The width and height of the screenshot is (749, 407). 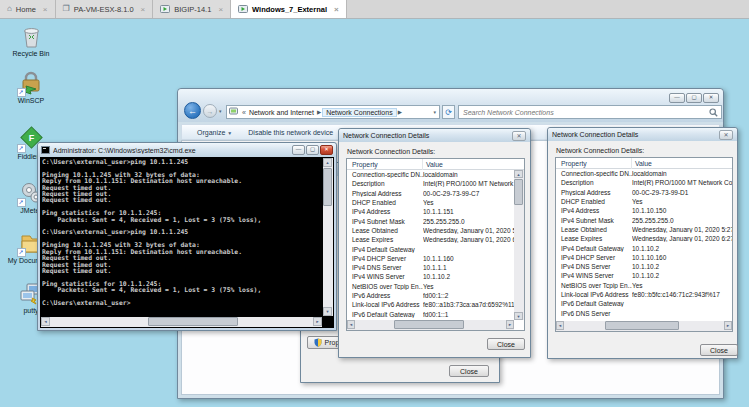 I want to click on table-row: IPv6 DNS Server, so click(x=644, y=312).